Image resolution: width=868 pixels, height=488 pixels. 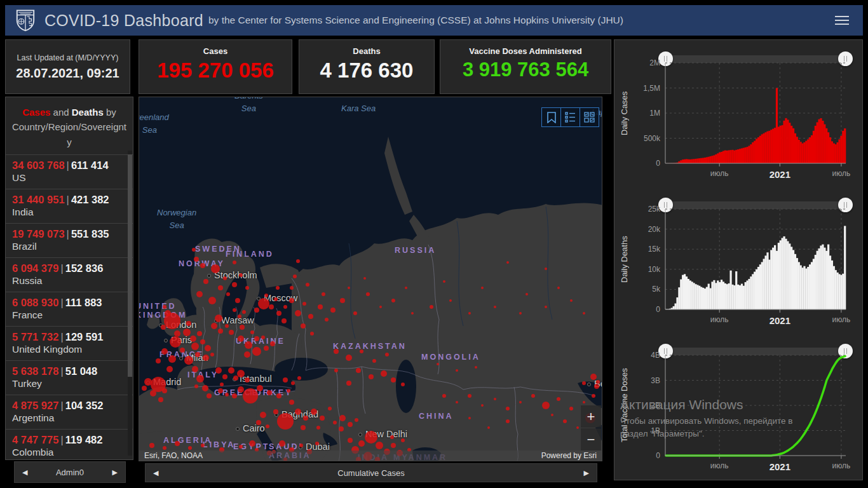 I want to click on country-row: 4 747 775|119 482Colombia, so click(x=69, y=445).